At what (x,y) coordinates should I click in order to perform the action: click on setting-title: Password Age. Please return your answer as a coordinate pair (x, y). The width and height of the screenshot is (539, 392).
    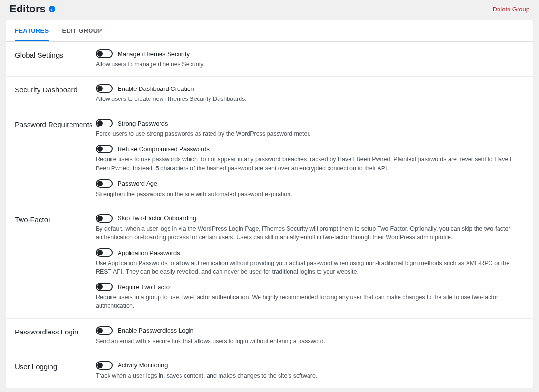
    Looking at the image, I should click on (137, 184).